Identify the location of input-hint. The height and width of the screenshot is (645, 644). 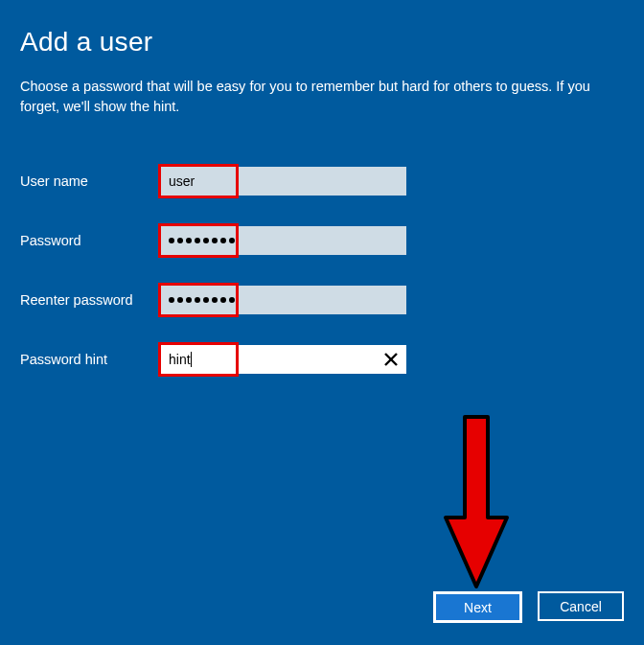
(284, 359).